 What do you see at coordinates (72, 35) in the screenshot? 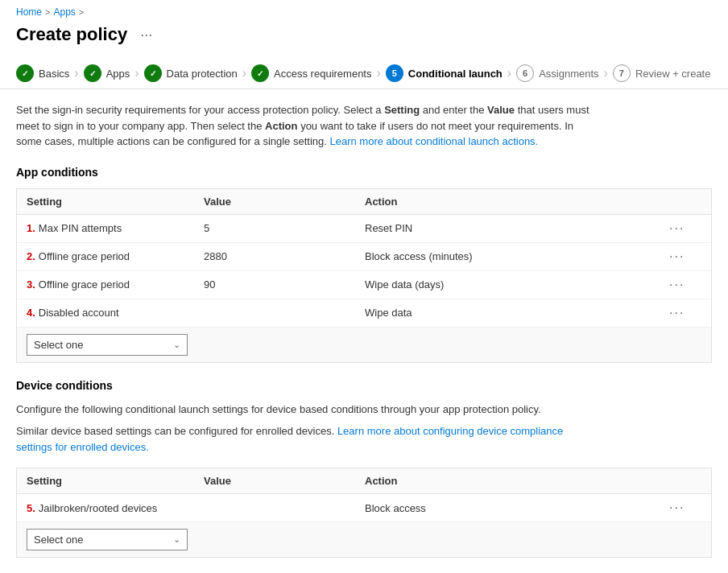
I see `page-title: Create policy` at bounding box center [72, 35].